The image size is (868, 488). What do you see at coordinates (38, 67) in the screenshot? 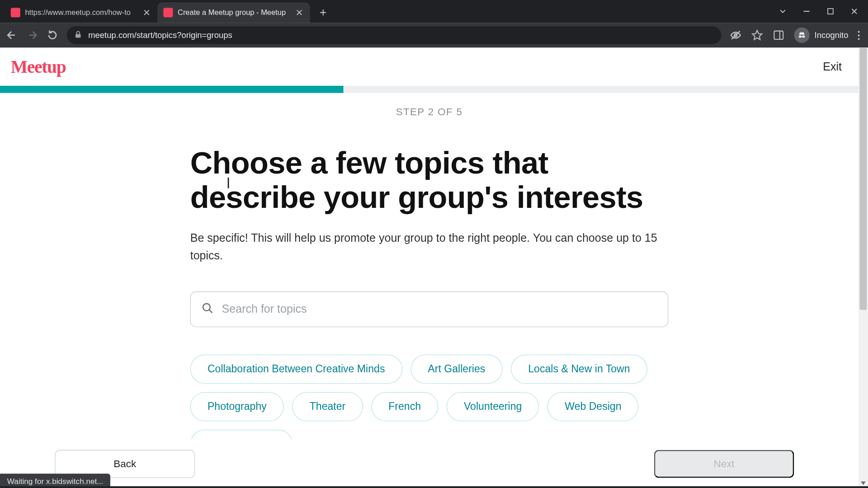
I see `meetup-logo: Meetup` at bounding box center [38, 67].